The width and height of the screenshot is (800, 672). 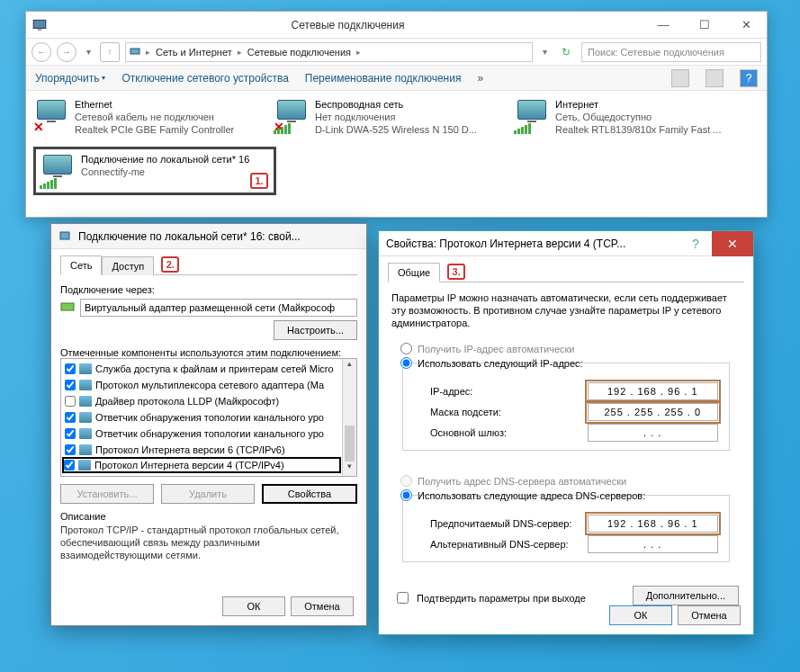 What do you see at coordinates (136, 52) in the screenshot?
I see `network-icon` at bounding box center [136, 52].